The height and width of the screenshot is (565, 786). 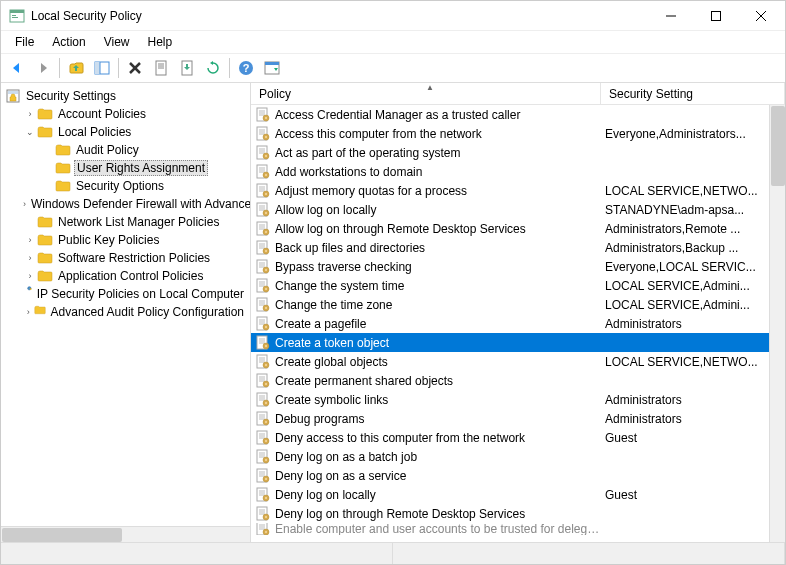 I want to click on tree-node: IP Security Policies on Local Computer, so click(x=126, y=294).